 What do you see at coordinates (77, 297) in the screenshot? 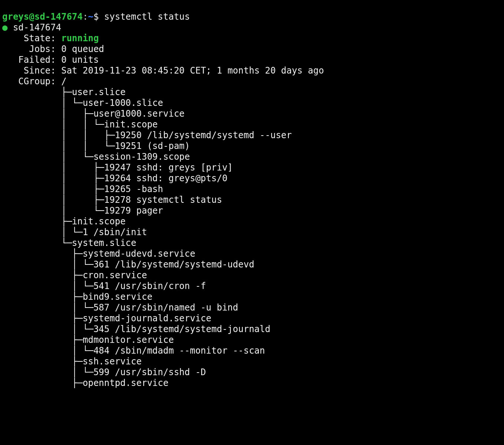
I see `tree-line: ├─bind9.service` at bounding box center [77, 297].